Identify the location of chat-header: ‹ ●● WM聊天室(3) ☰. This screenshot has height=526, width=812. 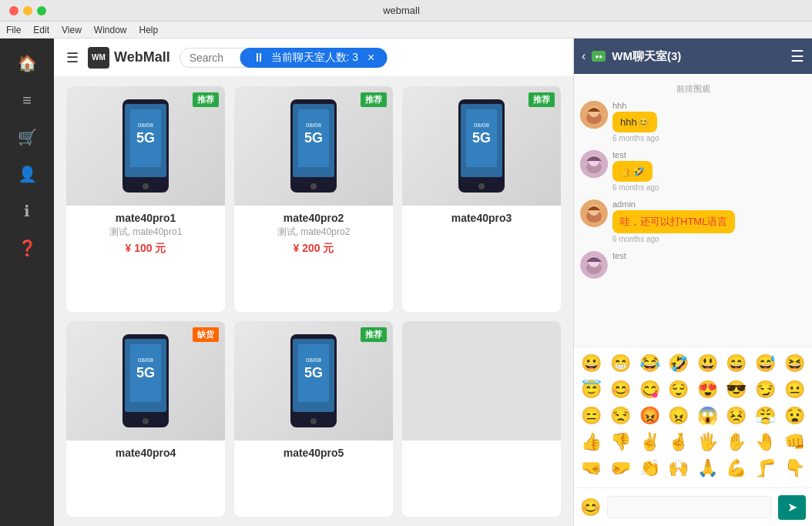
(693, 56).